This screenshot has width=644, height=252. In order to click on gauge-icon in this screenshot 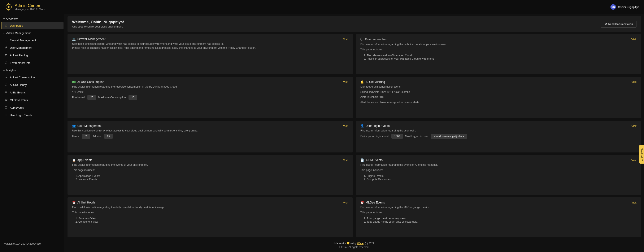, I will do `click(6, 77)`.